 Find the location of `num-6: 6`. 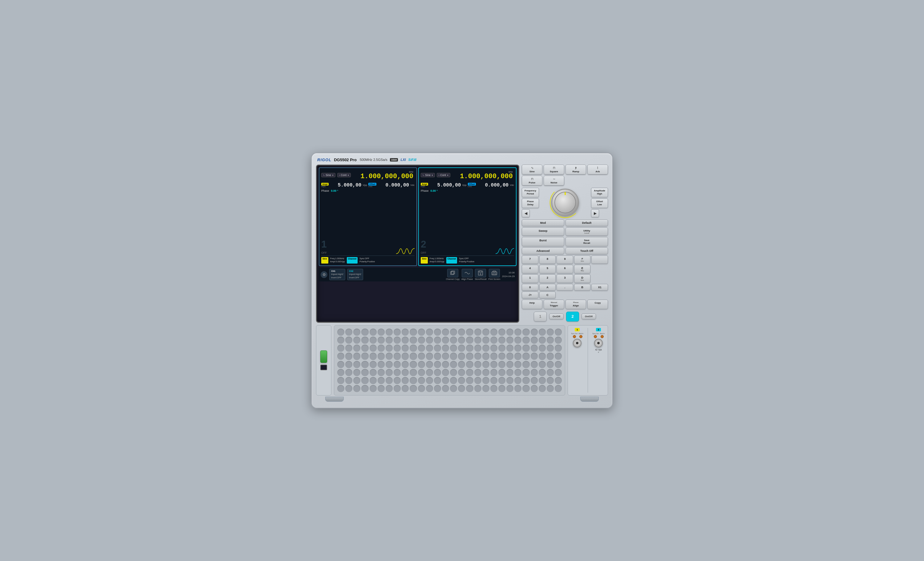

num-6: 6 is located at coordinates (565, 269).